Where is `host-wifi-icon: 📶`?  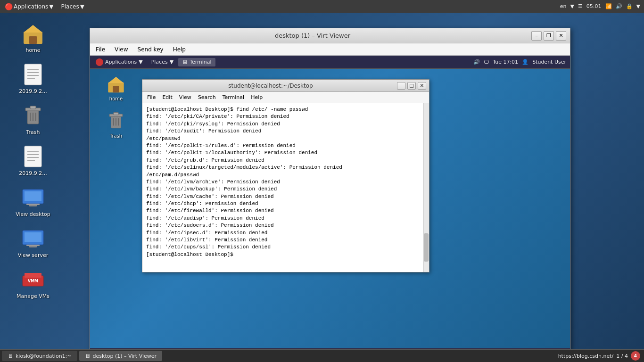 host-wifi-icon: 📶 is located at coordinates (609, 7).